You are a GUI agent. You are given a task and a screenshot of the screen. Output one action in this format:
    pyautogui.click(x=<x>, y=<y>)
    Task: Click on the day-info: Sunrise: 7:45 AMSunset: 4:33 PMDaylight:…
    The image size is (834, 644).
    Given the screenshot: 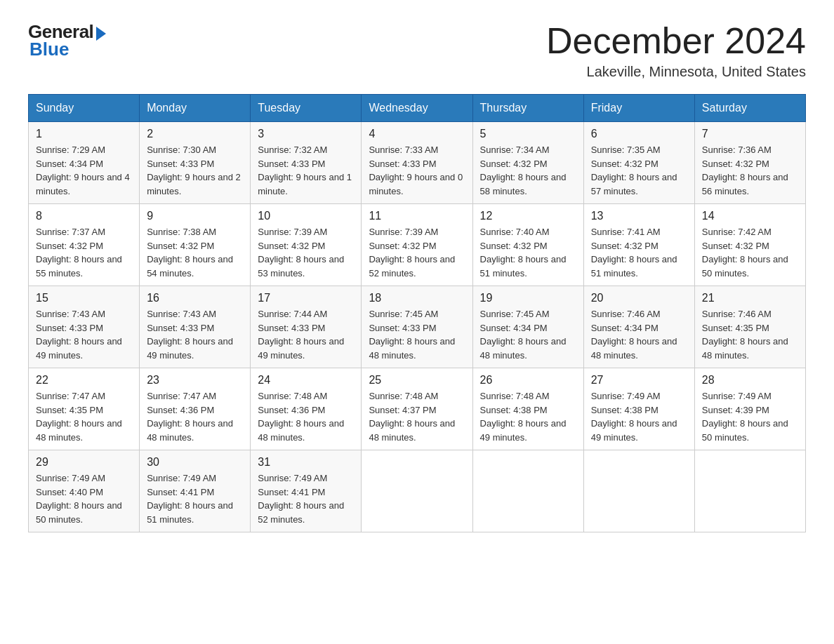 What is the action you would take?
    pyautogui.click(x=417, y=335)
    